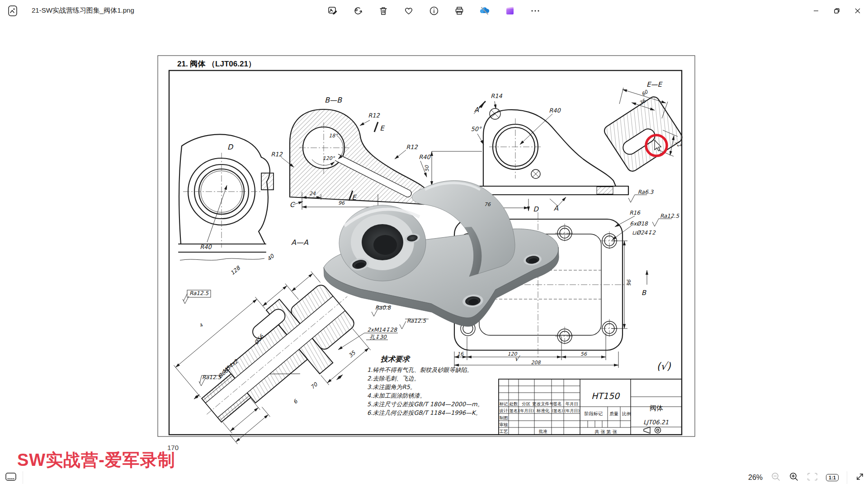 The width and height of the screenshot is (868, 488). I want to click on restore-button, so click(837, 11).